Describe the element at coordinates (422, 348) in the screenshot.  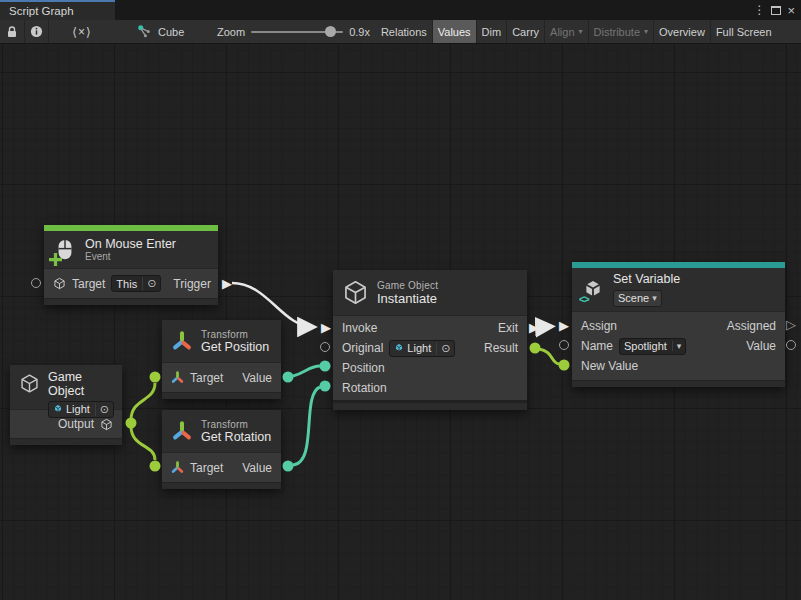
I see `original-value-chip: Light ⊙` at that location.